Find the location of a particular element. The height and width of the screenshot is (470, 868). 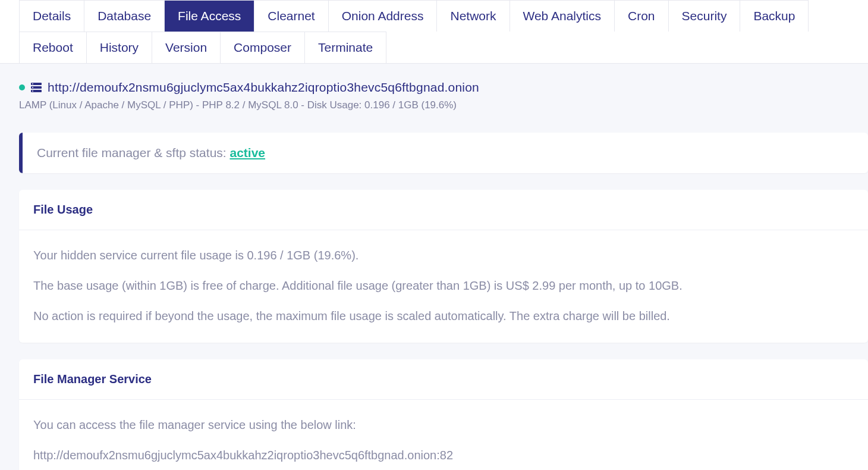

panel-title-file-usage: File Usage is located at coordinates (444, 209).